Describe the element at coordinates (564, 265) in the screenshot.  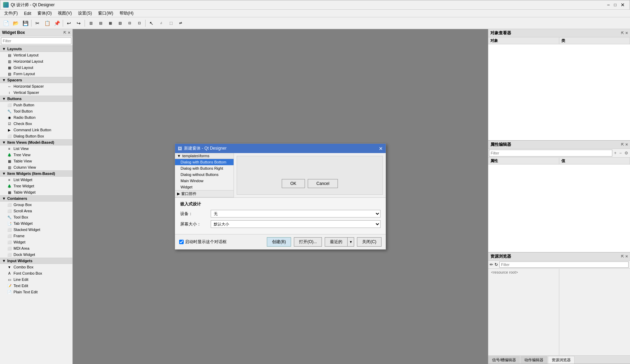
I see `resource-filter-input` at that location.